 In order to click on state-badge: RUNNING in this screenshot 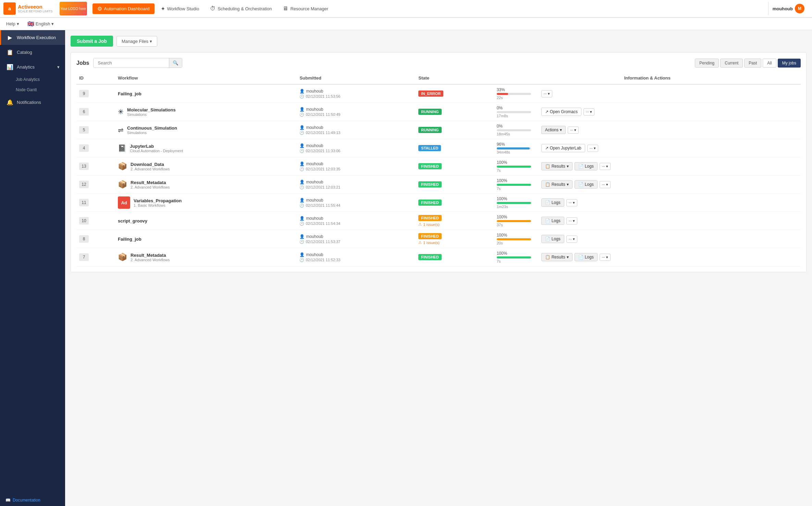, I will do `click(430, 112)`.